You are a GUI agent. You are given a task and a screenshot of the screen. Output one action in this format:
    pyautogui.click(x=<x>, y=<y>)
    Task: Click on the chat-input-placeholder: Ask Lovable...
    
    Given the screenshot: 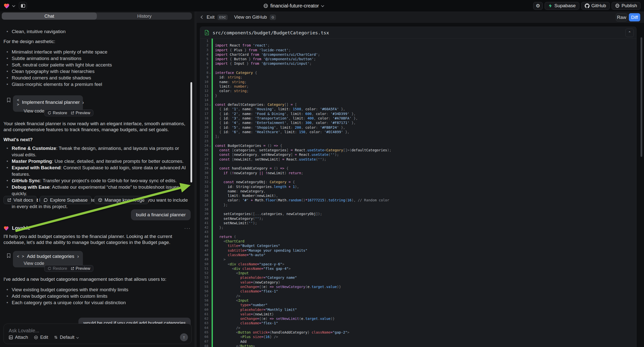 What is the action you would take?
    pyautogui.click(x=98, y=330)
    